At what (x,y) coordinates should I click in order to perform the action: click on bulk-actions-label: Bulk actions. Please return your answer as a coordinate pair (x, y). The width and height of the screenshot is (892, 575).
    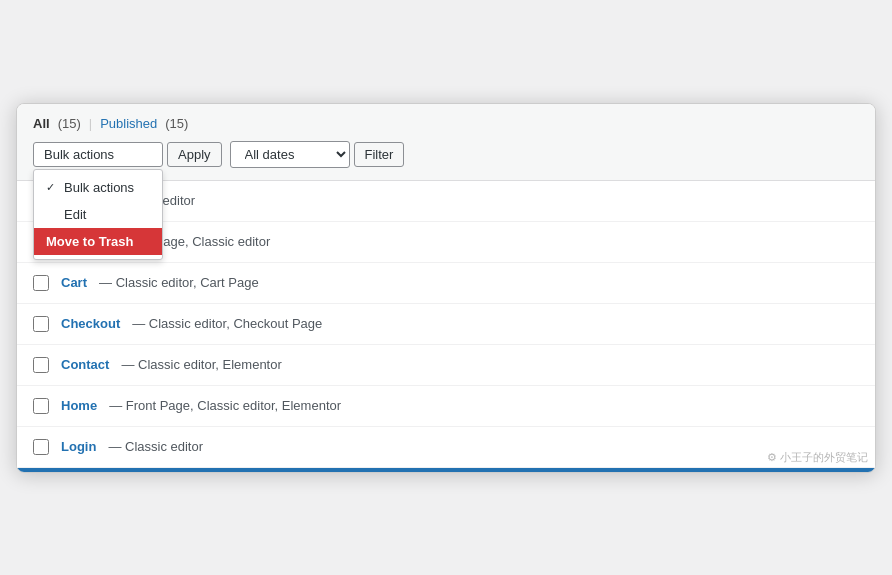
    Looking at the image, I should click on (79, 154).